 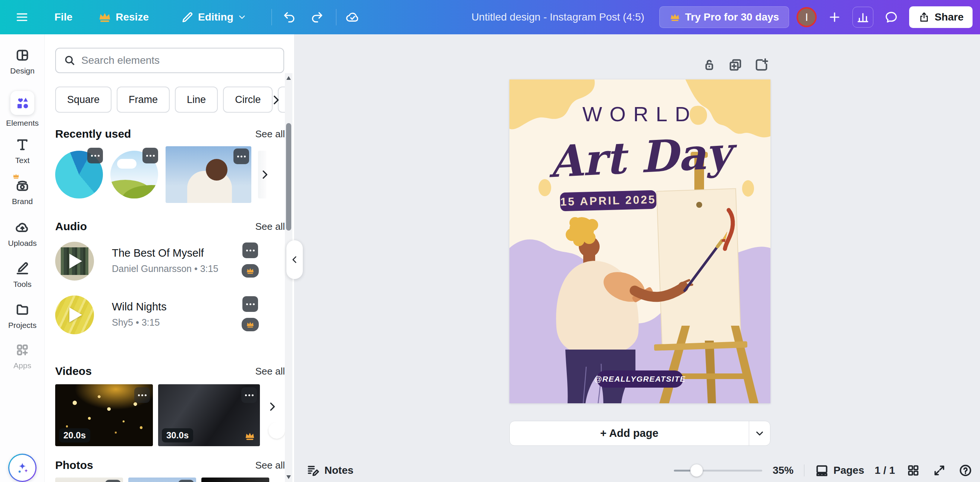 I want to click on main-menu-button, so click(x=22, y=17).